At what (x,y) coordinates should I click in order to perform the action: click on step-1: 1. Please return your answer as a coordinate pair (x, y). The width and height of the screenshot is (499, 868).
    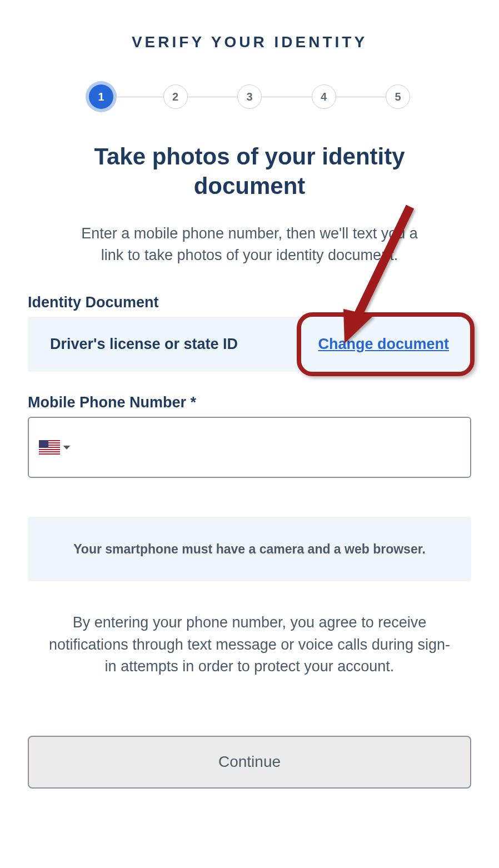
    Looking at the image, I should click on (101, 97).